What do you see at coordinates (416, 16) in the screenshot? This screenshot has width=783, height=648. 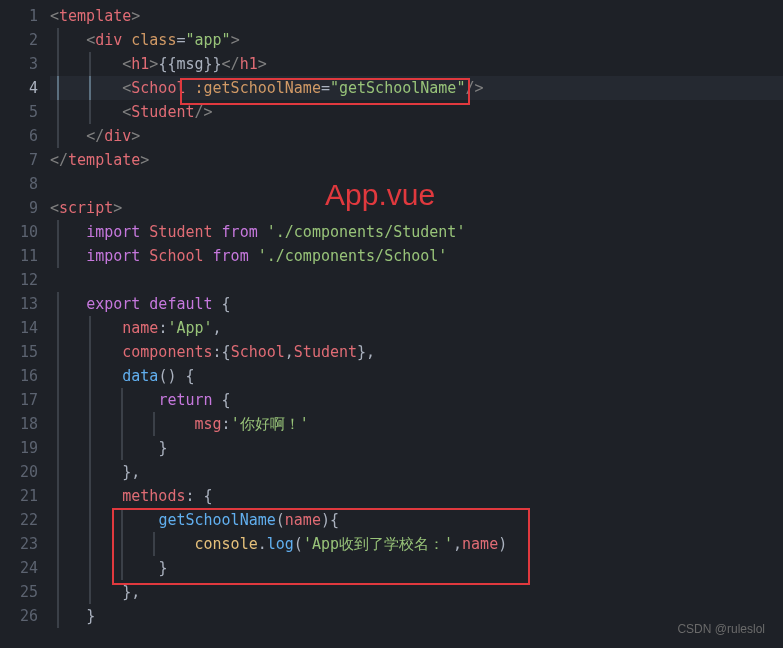 I see `code-line: <template>` at bounding box center [416, 16].